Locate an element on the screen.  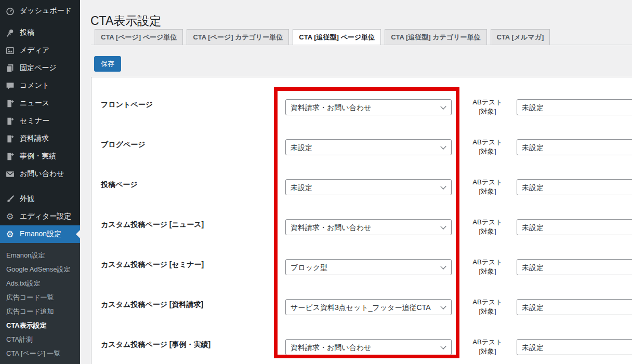
media-icon is located at coordinates (10, 51).